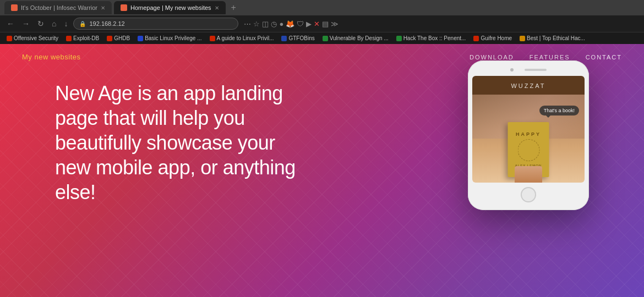 The width and height of the screenshot is (644, 297). I want to click on bookmark-label-8: Hack The Box :: Penent..., so click(435, 38).